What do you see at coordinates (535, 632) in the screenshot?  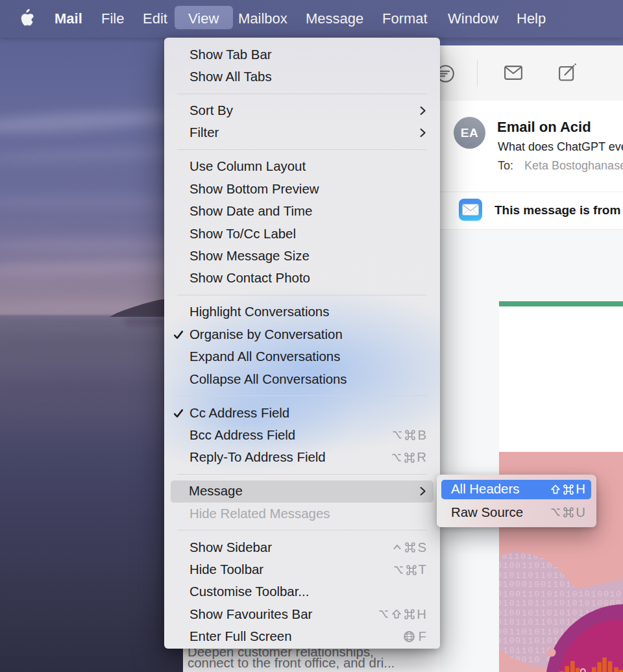 I see `svg-text: 001101011010` at bounding box center [535, 632].